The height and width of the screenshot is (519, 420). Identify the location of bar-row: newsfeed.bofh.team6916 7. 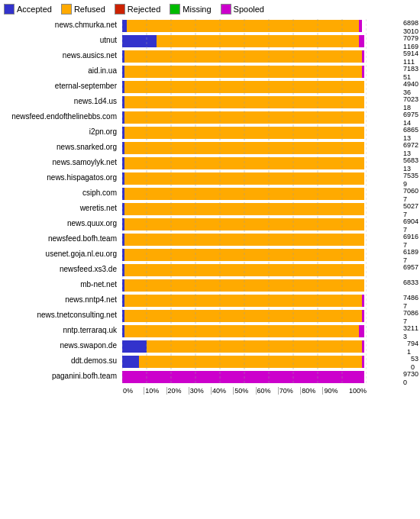
(269, 240).